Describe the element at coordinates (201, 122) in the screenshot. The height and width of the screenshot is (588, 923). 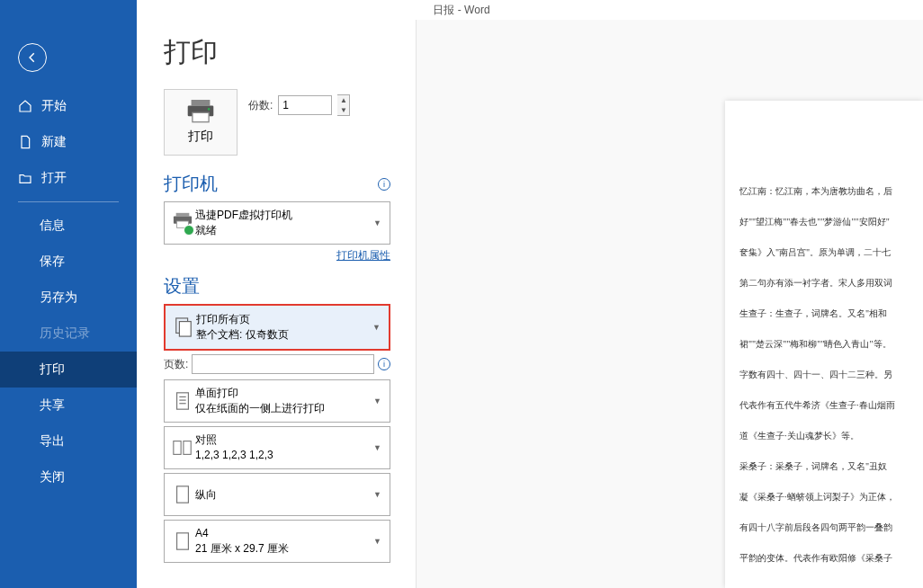
I see `print-button: 打印` at that location.